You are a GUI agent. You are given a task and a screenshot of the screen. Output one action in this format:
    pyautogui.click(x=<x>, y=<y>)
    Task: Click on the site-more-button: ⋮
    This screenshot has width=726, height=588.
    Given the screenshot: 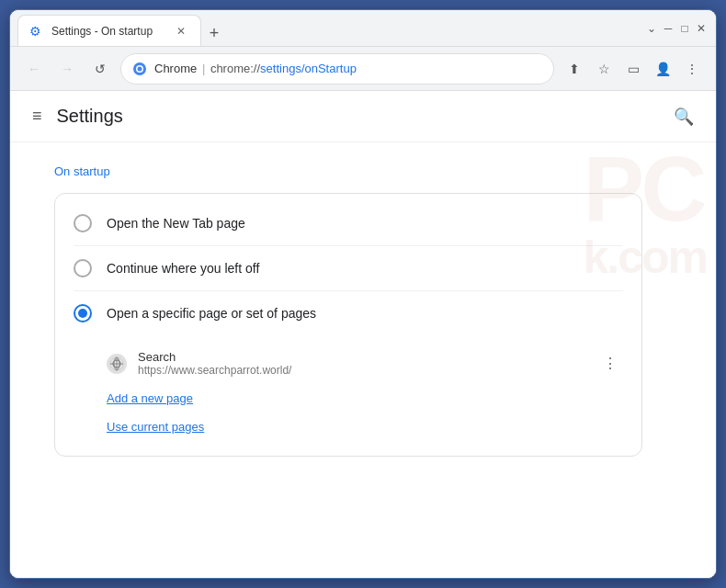 What is the action you would take?
    pyautogui.click(x=610, y=364)
    